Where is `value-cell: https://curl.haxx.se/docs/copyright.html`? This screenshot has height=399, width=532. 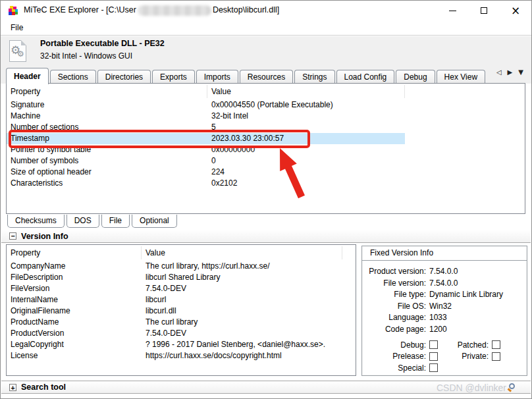
value-cell: https://curl.haxx.se/docs/copyright.html is located at coordinates (242, 356).